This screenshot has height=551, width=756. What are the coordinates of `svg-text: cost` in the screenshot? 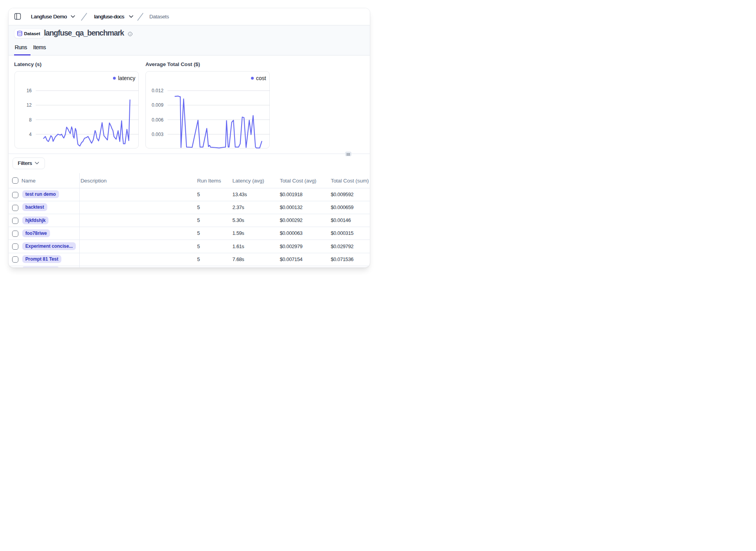 It's located at (261, 78).